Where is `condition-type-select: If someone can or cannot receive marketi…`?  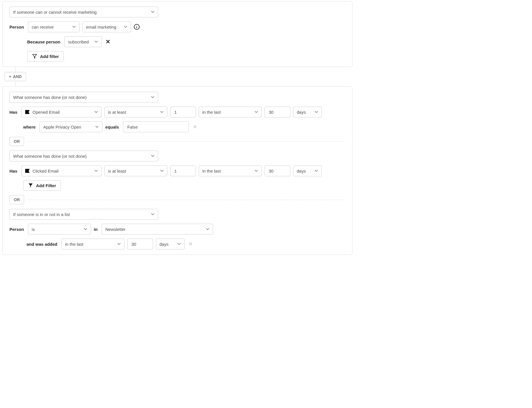 condition-type-select: If someone can or cannot receive marketi… is located at coordinates (84, 12).